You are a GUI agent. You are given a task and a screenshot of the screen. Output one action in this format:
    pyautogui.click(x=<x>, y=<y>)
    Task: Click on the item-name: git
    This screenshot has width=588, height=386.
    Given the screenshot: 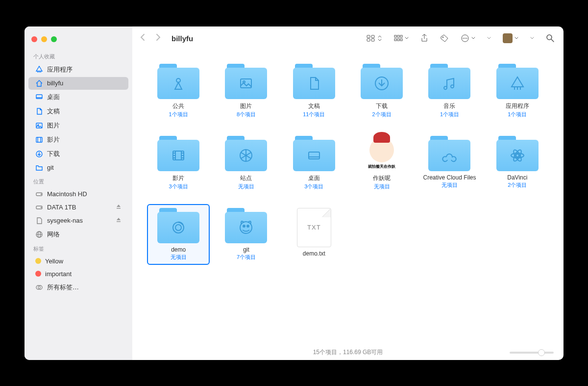 What is the action you would take?
    pyautogui.click(x=246, y=250)
    